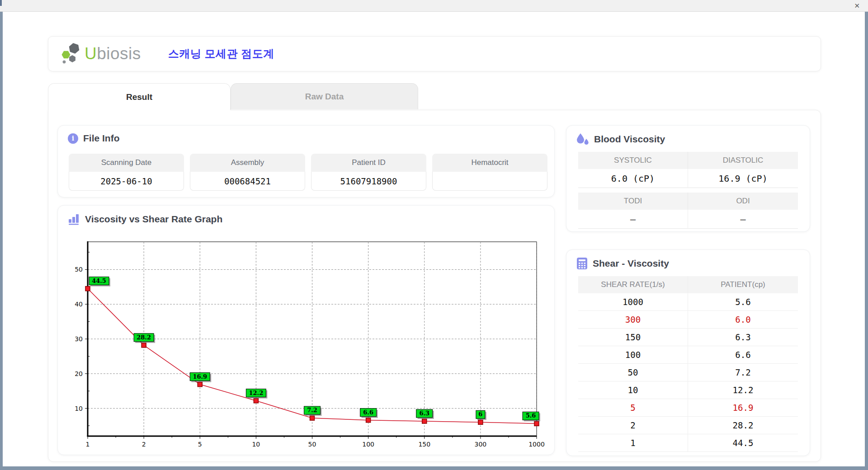 The width and height of the screenshot is (868, 470). I want to click on window-frame-bottom, so click(434, 468).